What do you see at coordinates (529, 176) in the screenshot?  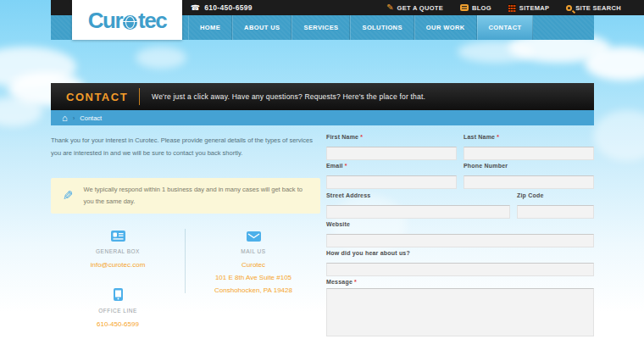 I see `field-phone-number: Phone Number` at bounding box center [529, 176].